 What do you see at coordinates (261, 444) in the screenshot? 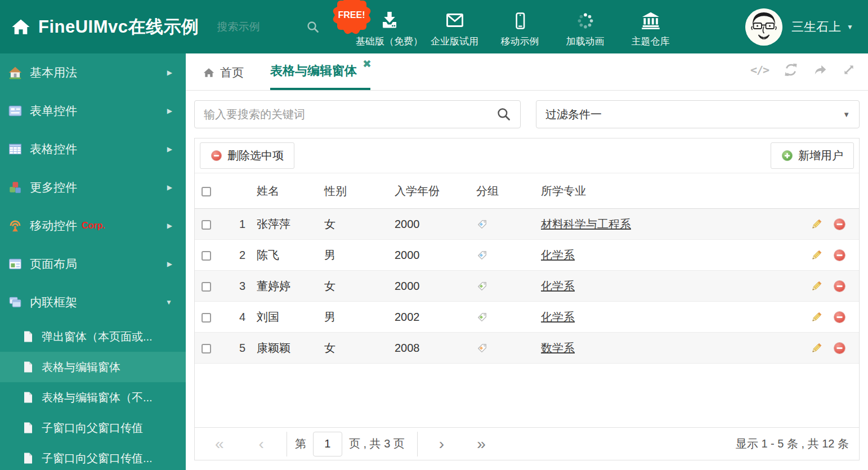
I see `prev-page-button: ‹` at bounding box center [261, 444].